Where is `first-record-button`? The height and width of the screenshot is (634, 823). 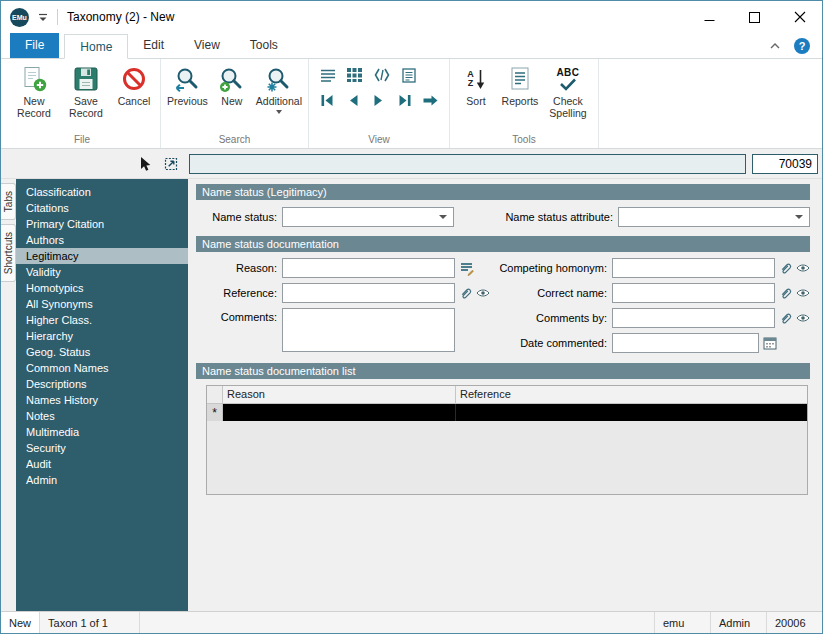
first-record-button is located at coordinates (327, 100).